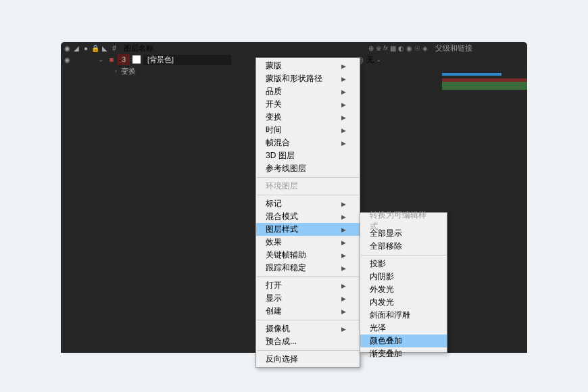  I want to click on menu-item: 打开▶, so click(308, 285).